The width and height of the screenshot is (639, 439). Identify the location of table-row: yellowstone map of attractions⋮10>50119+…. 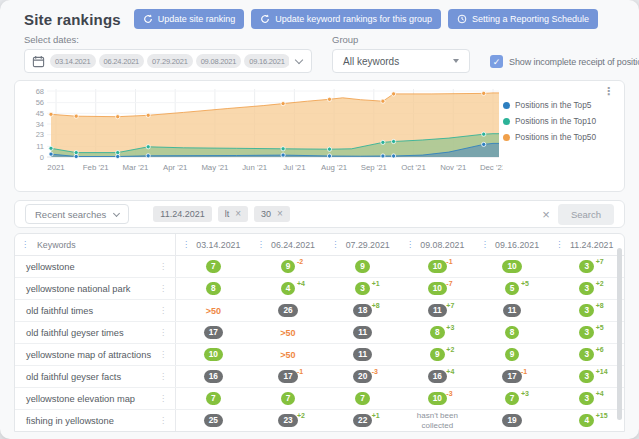
(320, 355).